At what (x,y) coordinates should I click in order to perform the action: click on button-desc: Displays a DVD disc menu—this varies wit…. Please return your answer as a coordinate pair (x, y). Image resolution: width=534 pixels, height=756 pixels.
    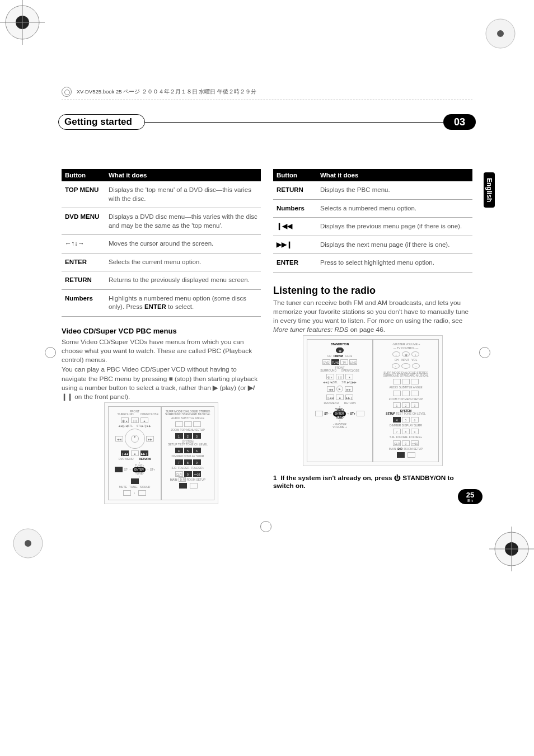
    Looking at the image, I should click on (183, 222).